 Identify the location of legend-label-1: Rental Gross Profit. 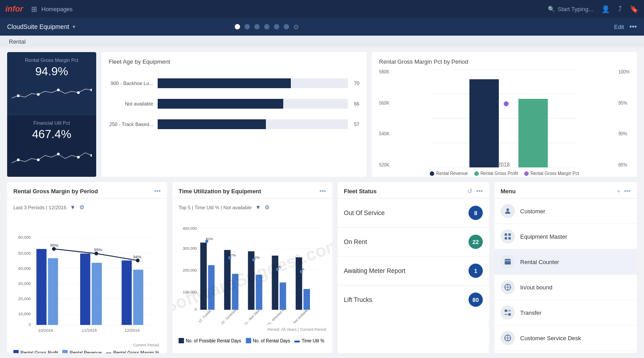
(499, 174).